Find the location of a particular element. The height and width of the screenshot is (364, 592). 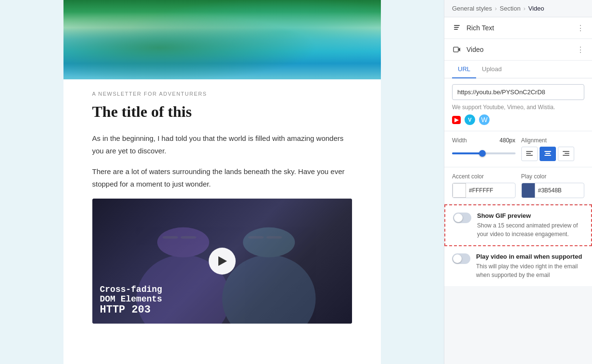

sidebar-item-video: Video ⋮ is located at coordinates (518, 50).